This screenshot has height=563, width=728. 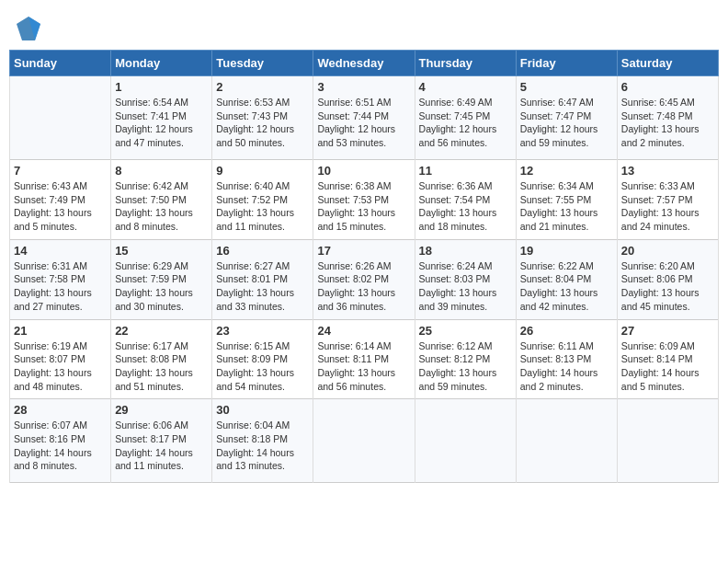 I want to click on daylight-text: Daylight: 13 hours and 2 minutes., so click(x=660, y=136).